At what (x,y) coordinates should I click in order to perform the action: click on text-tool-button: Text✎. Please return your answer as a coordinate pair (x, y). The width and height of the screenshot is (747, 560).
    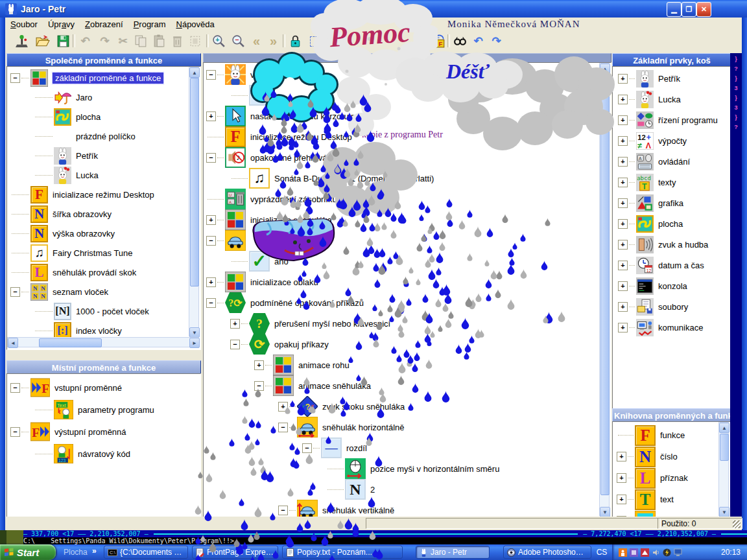
    Looking at the image, I should click on (333, 41).